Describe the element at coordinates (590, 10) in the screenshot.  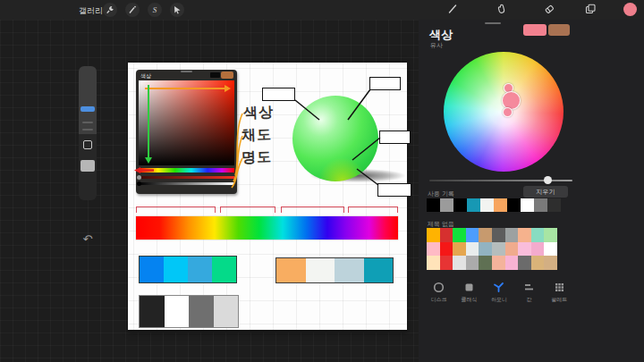
I see `layers-icon` at that location.